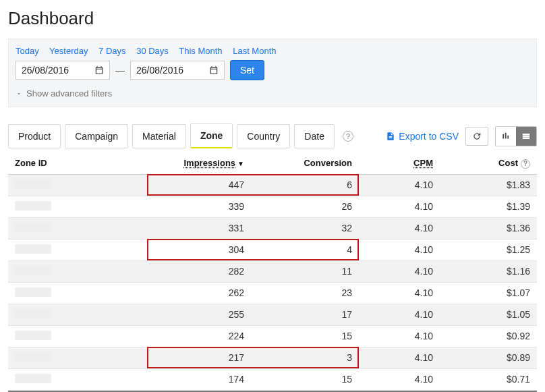 The width and height of the screenshot is (545, 392). What do you see at coordinates (272, 185) in the screenshot?
I see `table-row: 44764.10$1.83` at bounding box center [272, 185].